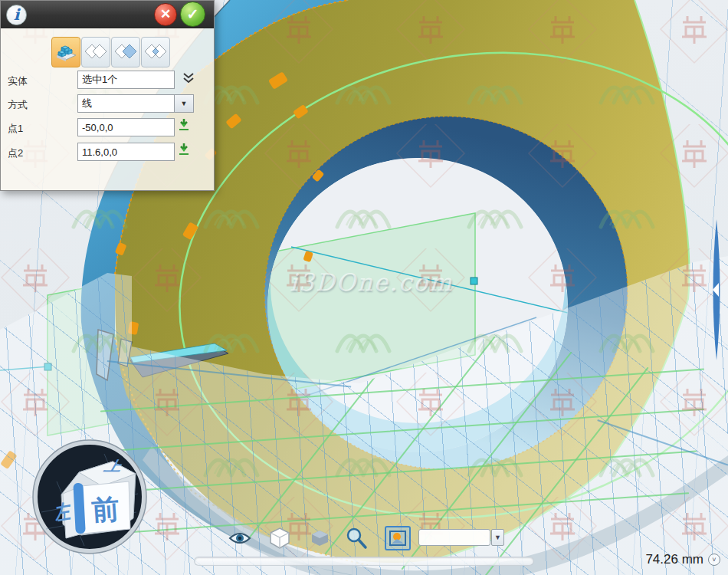  Describe the element at coordinates (240, 538) in the screenshot. I see `visibility-eye-button` at that location.